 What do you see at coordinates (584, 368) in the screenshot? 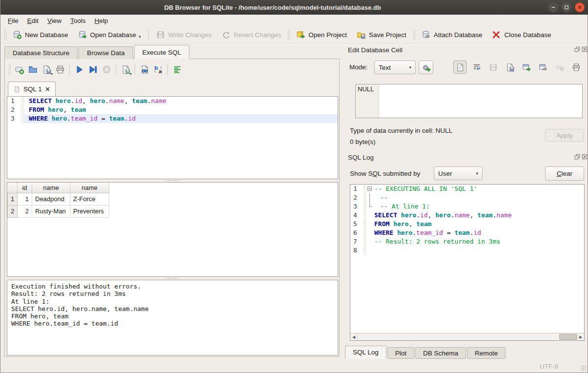
I see `resize-grip` at bounding box center [584, 368].